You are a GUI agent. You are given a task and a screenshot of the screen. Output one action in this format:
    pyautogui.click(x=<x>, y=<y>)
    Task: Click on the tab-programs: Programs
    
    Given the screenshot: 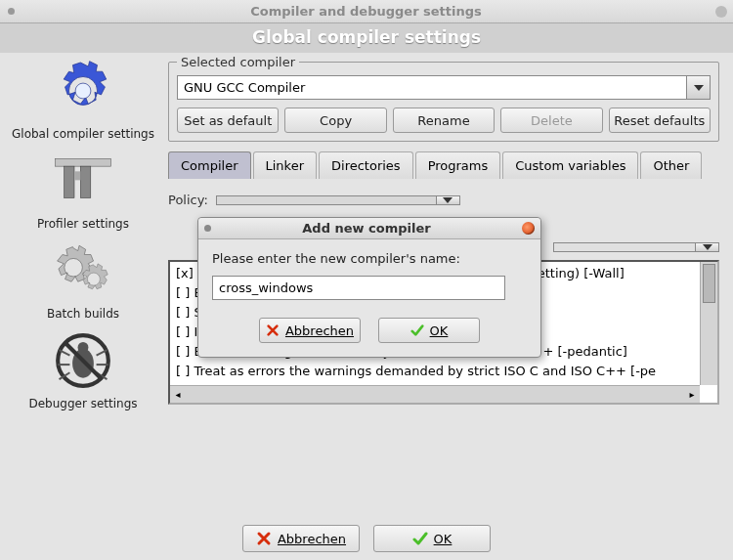 What is the action you would take?
    pyautogui.click(x=458, y=165)
    